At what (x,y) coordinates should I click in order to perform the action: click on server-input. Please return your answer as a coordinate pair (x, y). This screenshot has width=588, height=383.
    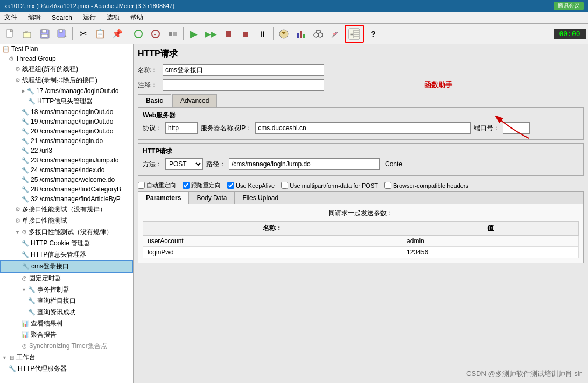
    Looking at the image, I should click on (363, 128).